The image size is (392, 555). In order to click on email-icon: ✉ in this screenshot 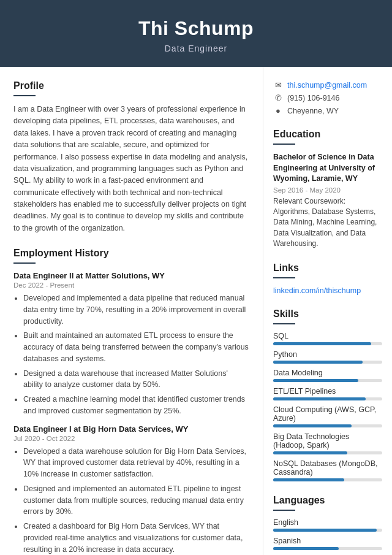, I will do `click(278, 85)`.